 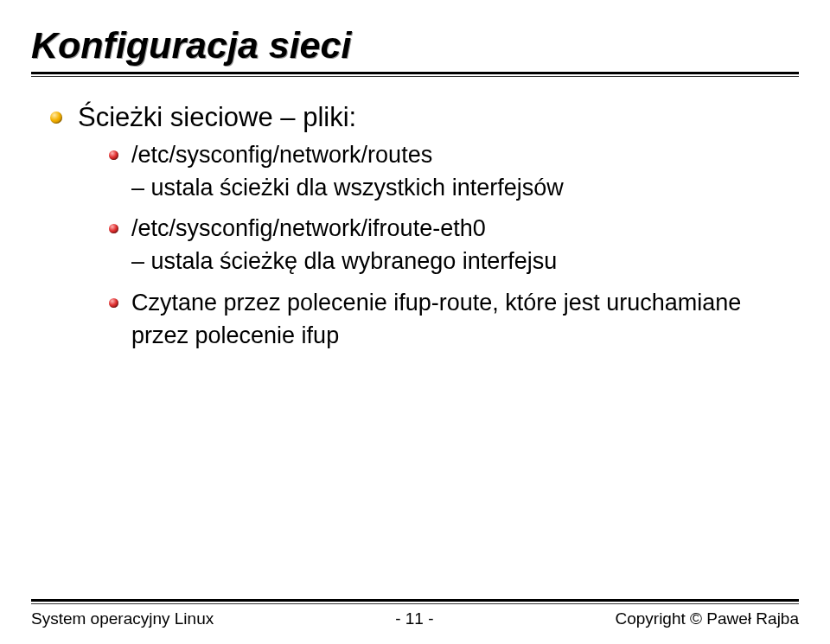 What do you see at coordinates (436, 319) in the screenshot?
I see `item-path: Czytane przez polecenie ifup-route, któr…` at bounding box center [436, 319].